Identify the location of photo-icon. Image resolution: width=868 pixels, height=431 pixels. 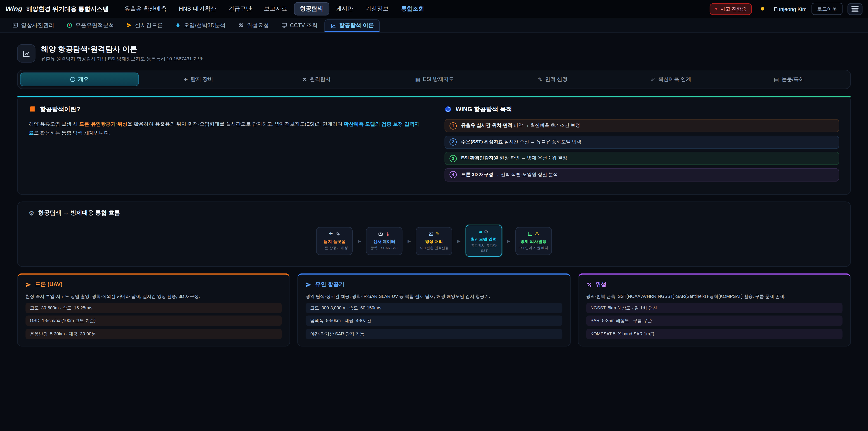
(431, 234).